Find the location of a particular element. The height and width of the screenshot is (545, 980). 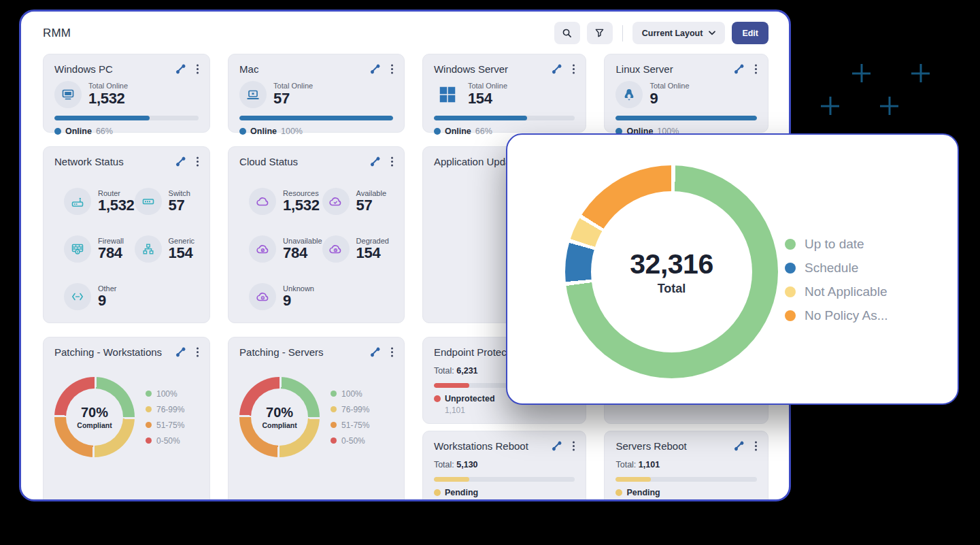

network-item-router: Router1,532 is located at coordinates (99, 201).